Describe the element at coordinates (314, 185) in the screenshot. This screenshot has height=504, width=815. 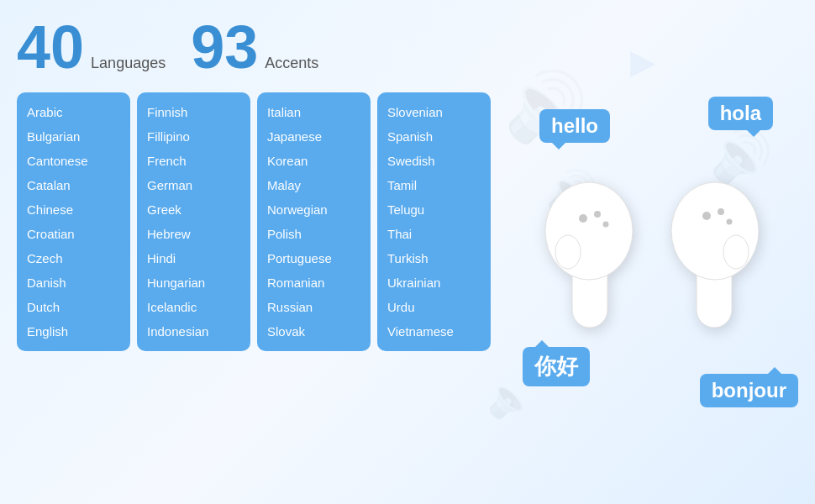
I see `lang-malay: Malay` at that location.